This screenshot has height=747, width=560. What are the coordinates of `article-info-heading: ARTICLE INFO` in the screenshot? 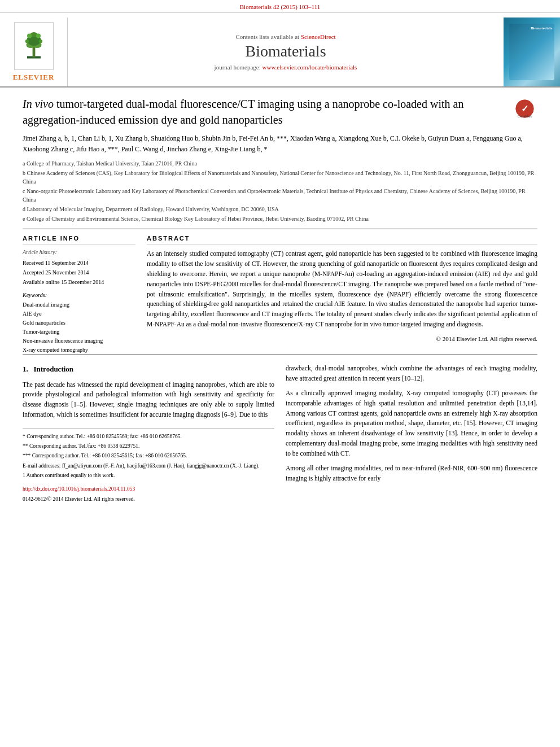 It's located at (79, 239).